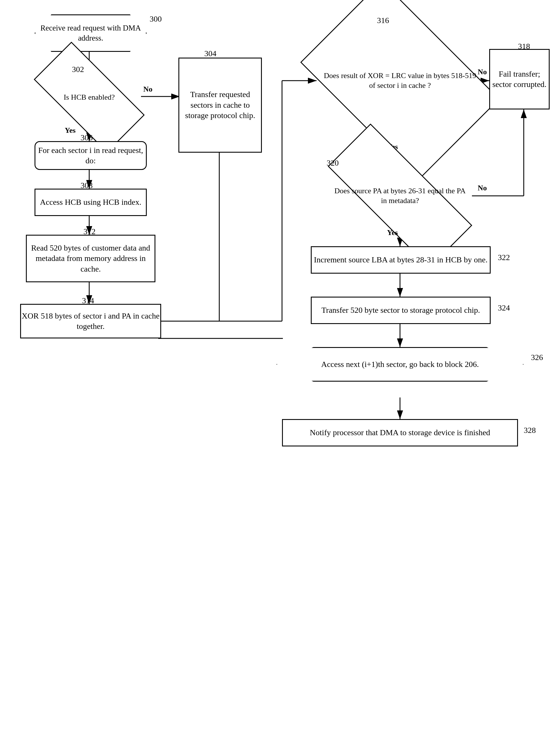  Describe the element at coordinates (87, 138) in the screenshot. I see `ref-306: 306` at that location.